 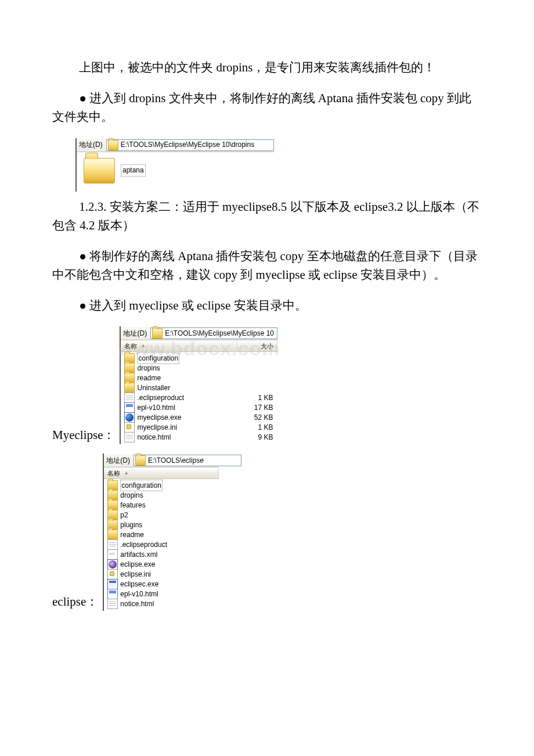 What do you see at coordinates (138, 564) in the screenshot?
I see `file-name: eclipse.exe` at bounding box center [138, 564].